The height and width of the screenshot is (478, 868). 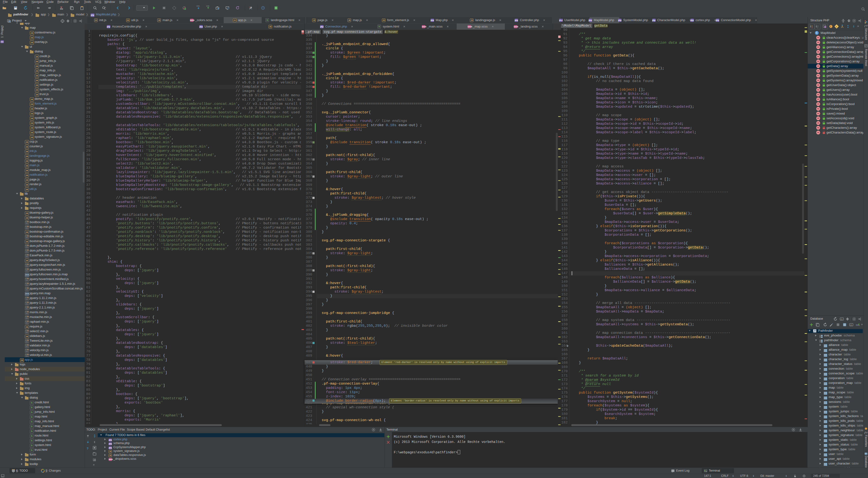 What do you see at coordinates (831, 26) in the screenshot?
I see `svg-text: f` at bounding box center [831, 26].